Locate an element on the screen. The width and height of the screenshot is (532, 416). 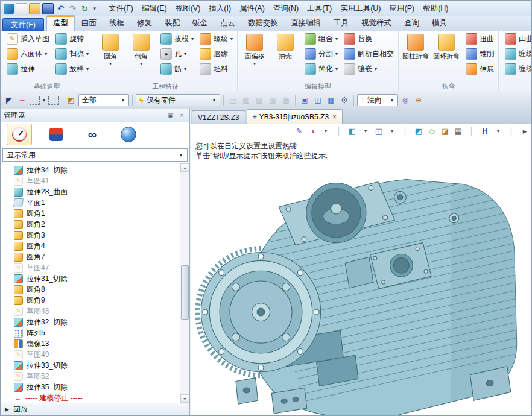
tree-item: 圆角4 is located at coordinates (90, 246).